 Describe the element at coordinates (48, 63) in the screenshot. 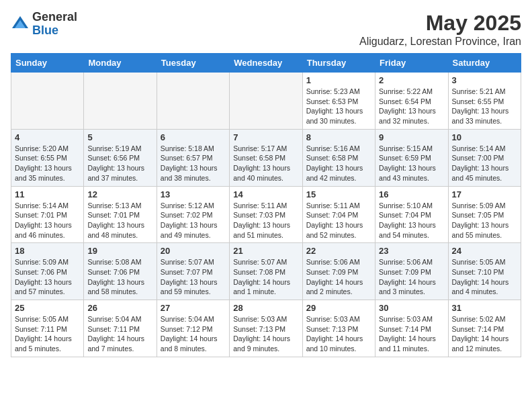

I see `weekday-header: Sunday` at that location.